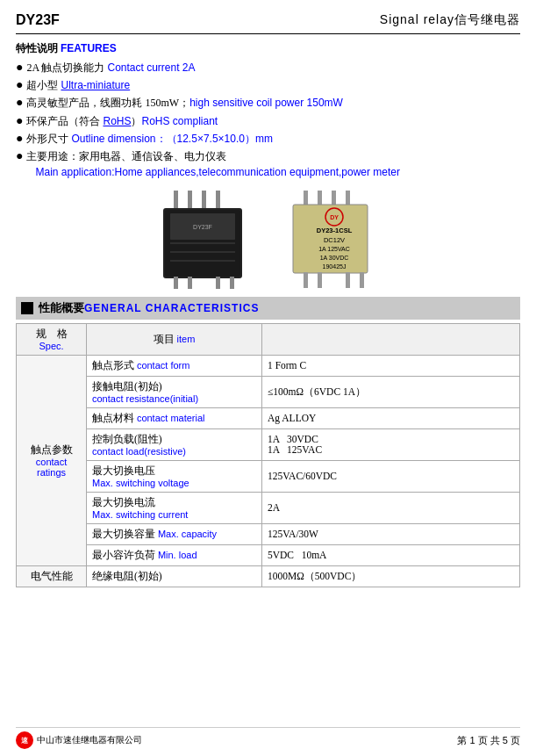 The image size is (536, 756). Describe the element at coordinates (334, 239) in the screenshot. I see `relay-image-2: DY DY23-1CSL DC12V 1A 125VAC 1A 30VDC 19…` at that location.